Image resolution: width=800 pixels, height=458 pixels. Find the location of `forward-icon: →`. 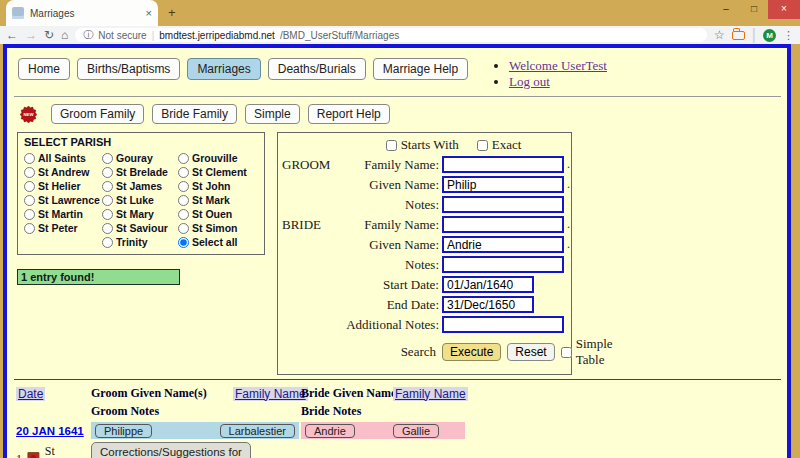

forward-icon: → is located at coordinates (31, 35).